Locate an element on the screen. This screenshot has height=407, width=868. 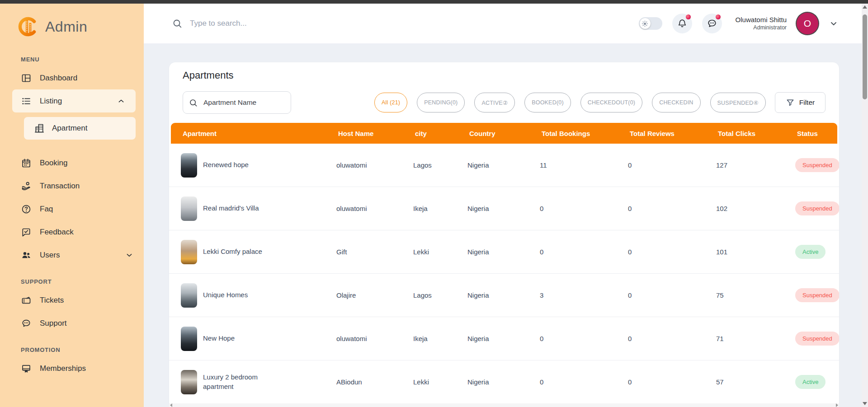
brand: Admin is located at coordinates (72, 21).